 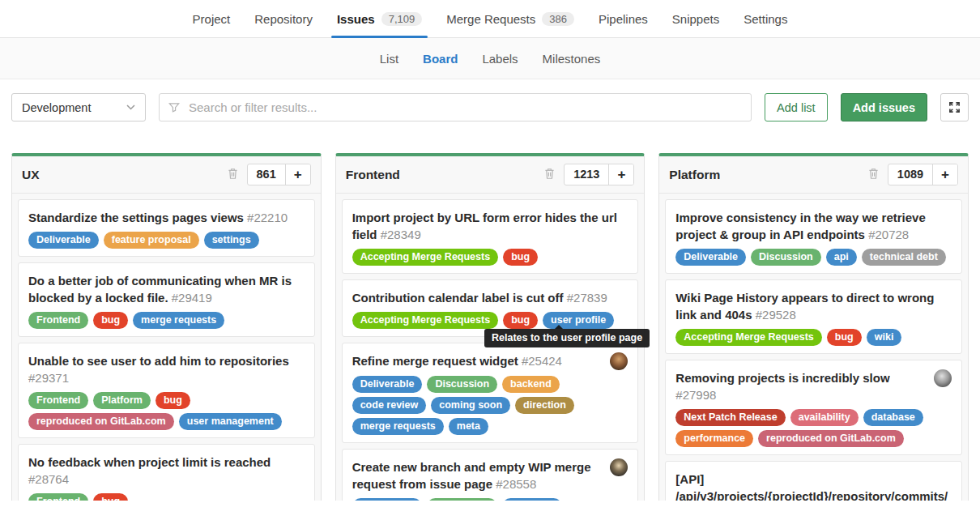 What do you see at coordinates (813, 237) in the screenshot?
I see `issue-card: Improve consistency in the way we retrie…` at bounding box center [813, 237].